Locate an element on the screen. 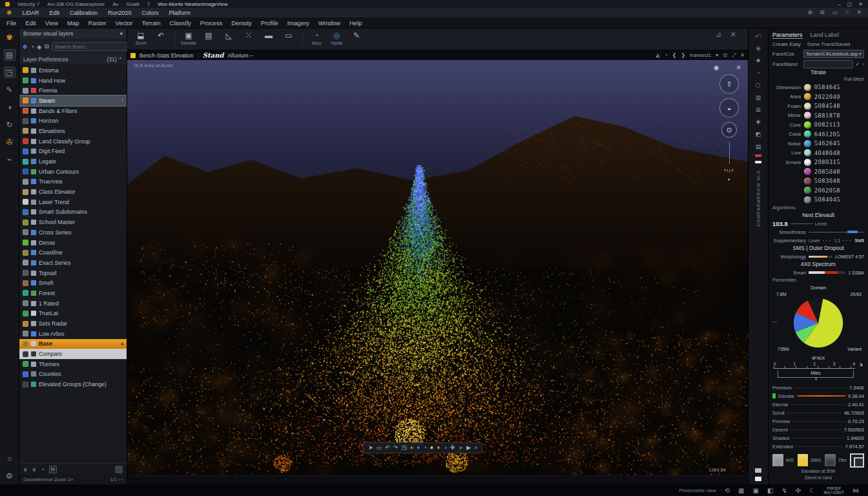 The height and width of the screenshot is (496, 868). layers-button: ▤ is located at coordinates (209, 36).